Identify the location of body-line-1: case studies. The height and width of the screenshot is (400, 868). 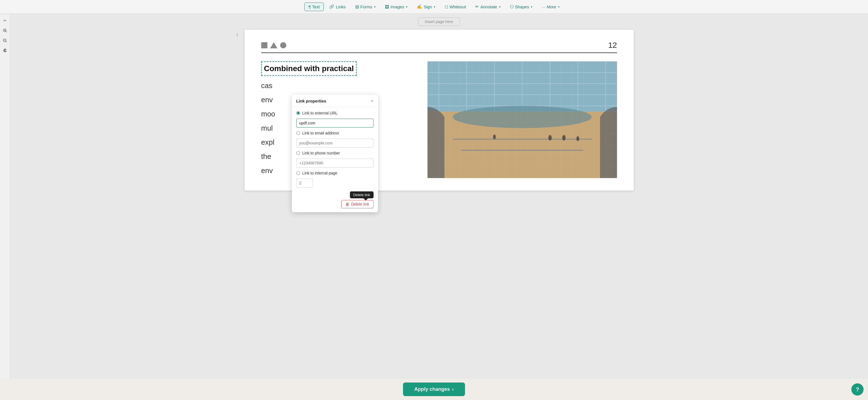
(340, 86).